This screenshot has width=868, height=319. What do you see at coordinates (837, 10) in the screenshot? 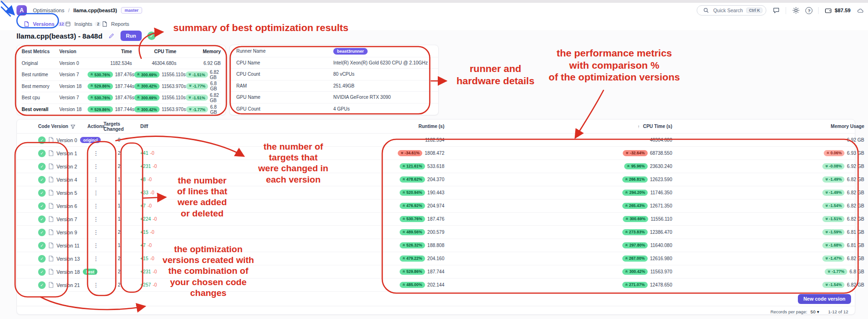
I see `wallet-balance: $87.59` at bounding box center [837, 10].